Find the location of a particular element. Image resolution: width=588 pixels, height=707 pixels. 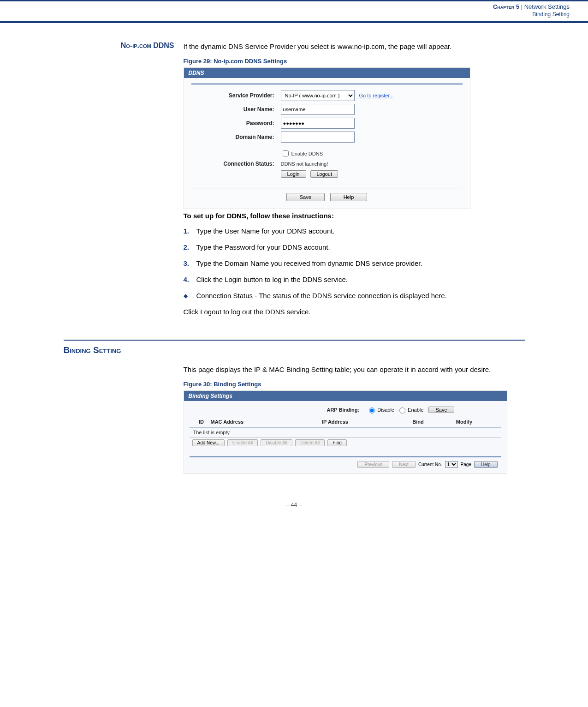

figure29-caption: Figure 29: No-ip.com DDNS Settings is located at coordinates (354, 61).